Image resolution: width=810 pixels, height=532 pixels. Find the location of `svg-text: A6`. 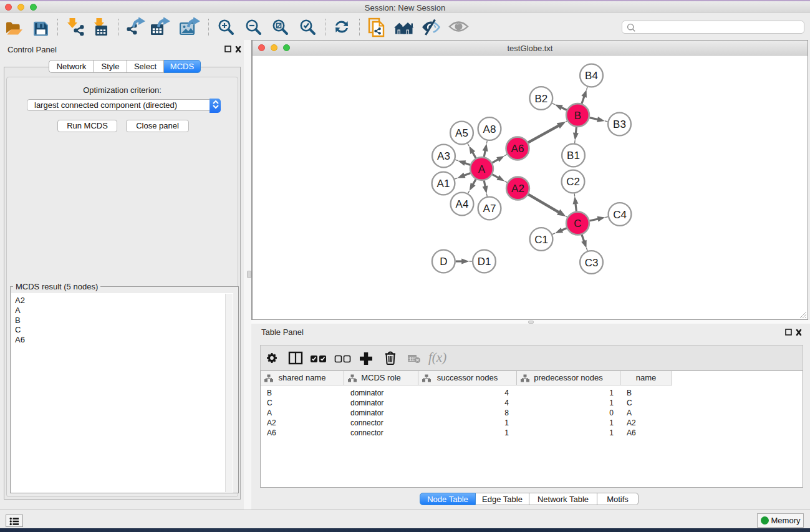

svg-text: A6 is located at coordinates (518, 148).